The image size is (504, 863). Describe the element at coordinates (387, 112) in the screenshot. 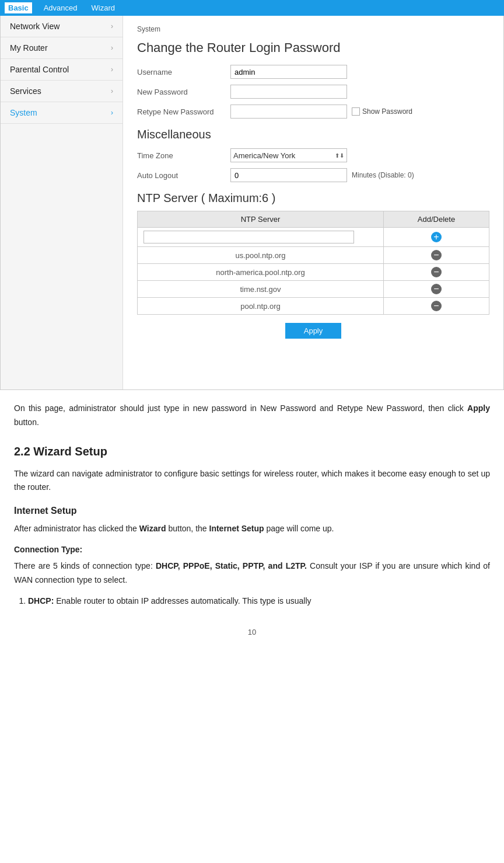

I see `show-password-label: Show Password` at that location.